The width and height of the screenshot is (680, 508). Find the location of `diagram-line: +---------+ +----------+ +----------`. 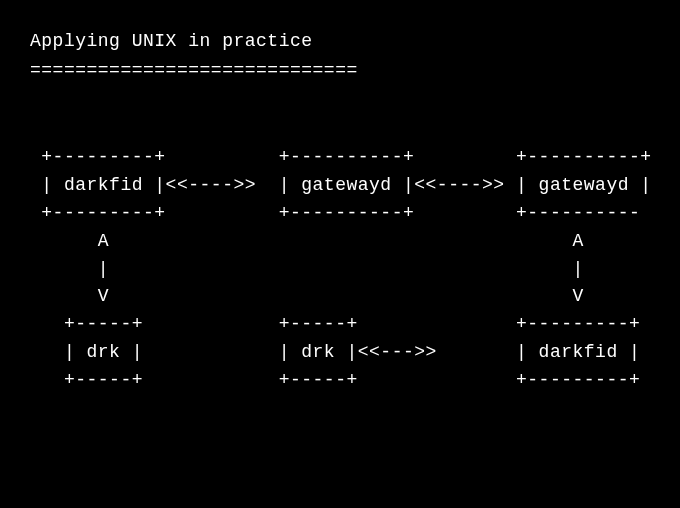

diagram-line: +---------+ +----------+ +---------- is located at coordinates (341, 213).